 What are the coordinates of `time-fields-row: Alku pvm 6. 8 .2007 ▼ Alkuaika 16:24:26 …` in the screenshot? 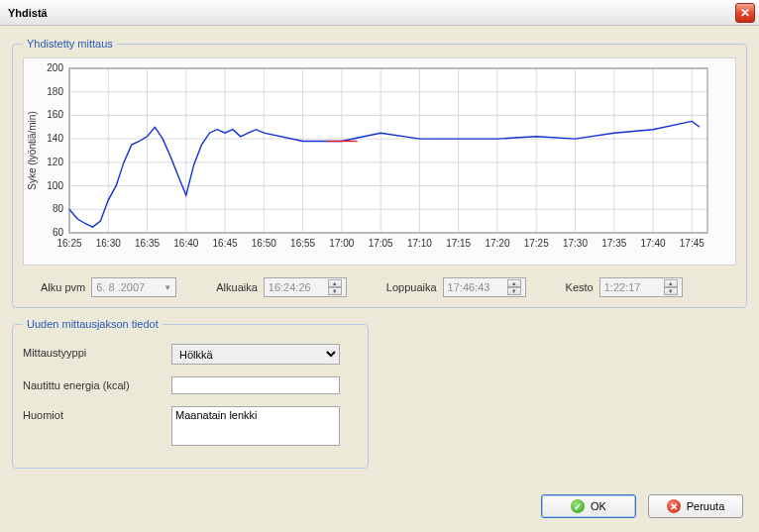 It's located at (380, 287).